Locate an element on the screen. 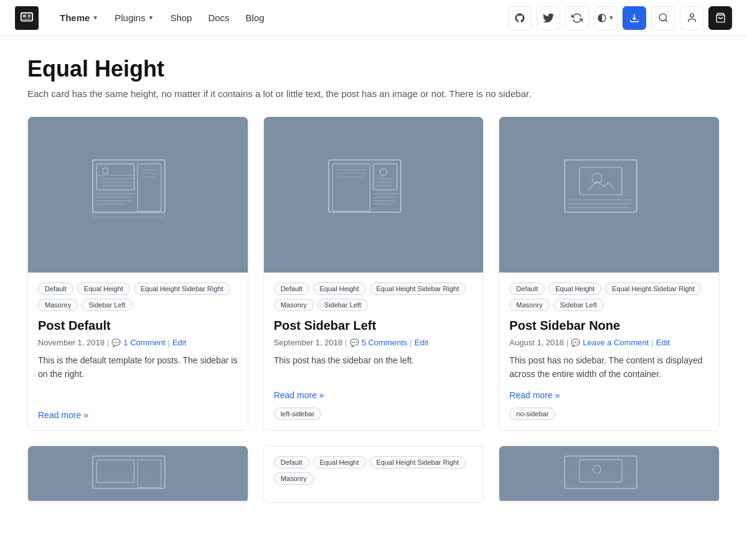 Image resolution: width=747 pixels, height=560 pixels. card-body-1: Default Equal Height Equal Height Sideba… is located at coordinates (138, 351).